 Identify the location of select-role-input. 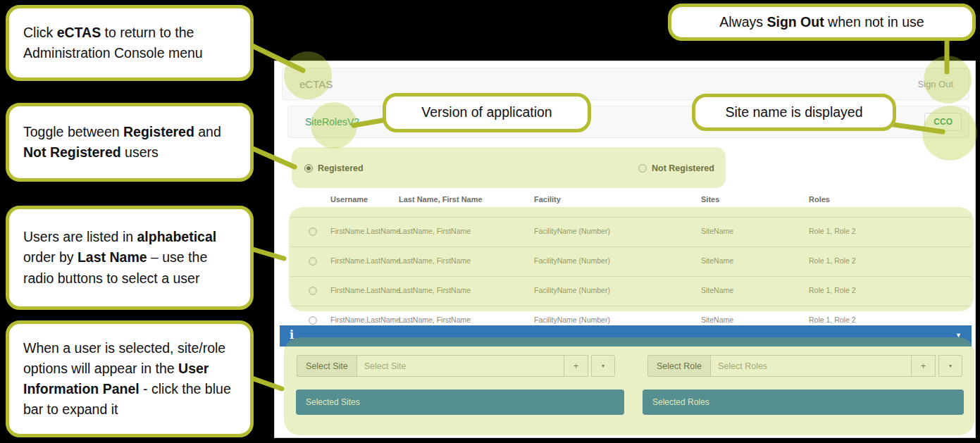
(811, 366).